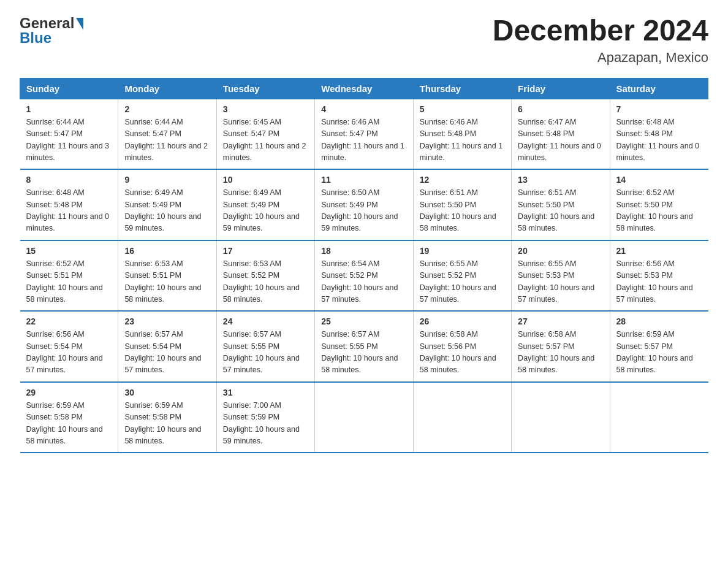  What do you see at coordinates (69, 180) in the screenshot?
I see `day-number: 8` at bounding box center [69, 180].